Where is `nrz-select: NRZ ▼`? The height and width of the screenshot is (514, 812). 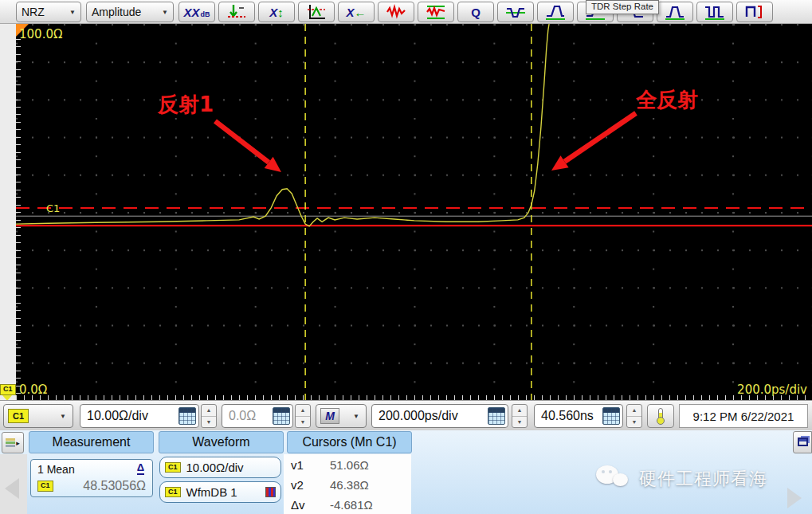 nrz-select: NRZ ▼ is located at coordinates (49, 12).